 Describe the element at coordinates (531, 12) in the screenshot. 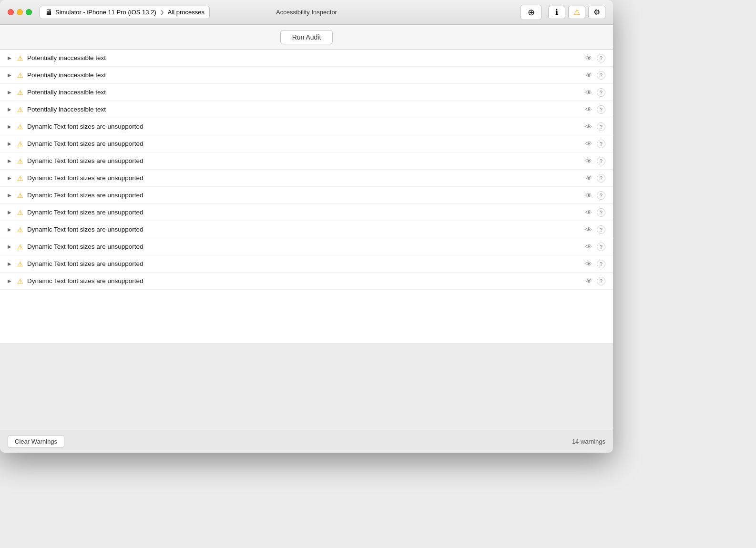

I see `crosshair-icon: ⊕` at that location.